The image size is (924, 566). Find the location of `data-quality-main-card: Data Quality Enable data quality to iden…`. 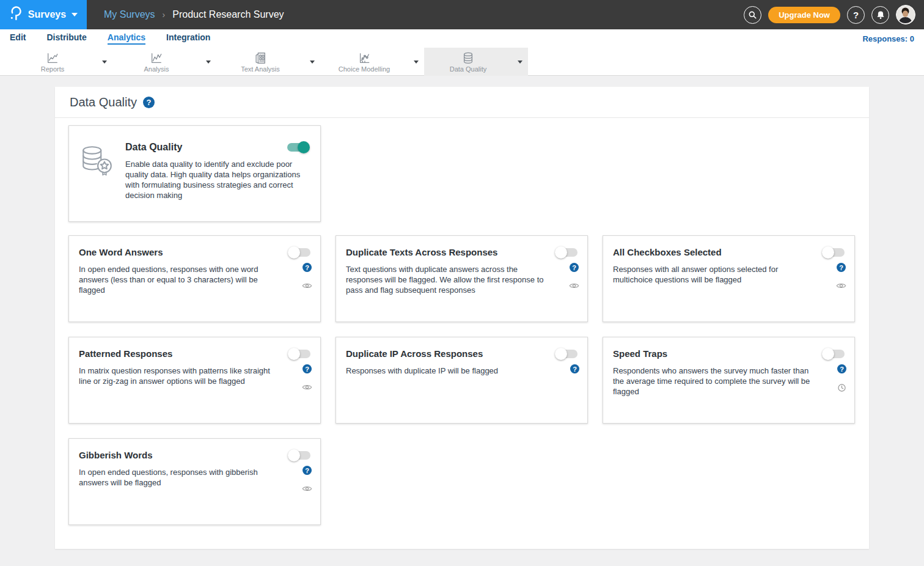

data-quality-main-card: Data Quality Enable data quality to iden… is located at coordinates (194, 174).